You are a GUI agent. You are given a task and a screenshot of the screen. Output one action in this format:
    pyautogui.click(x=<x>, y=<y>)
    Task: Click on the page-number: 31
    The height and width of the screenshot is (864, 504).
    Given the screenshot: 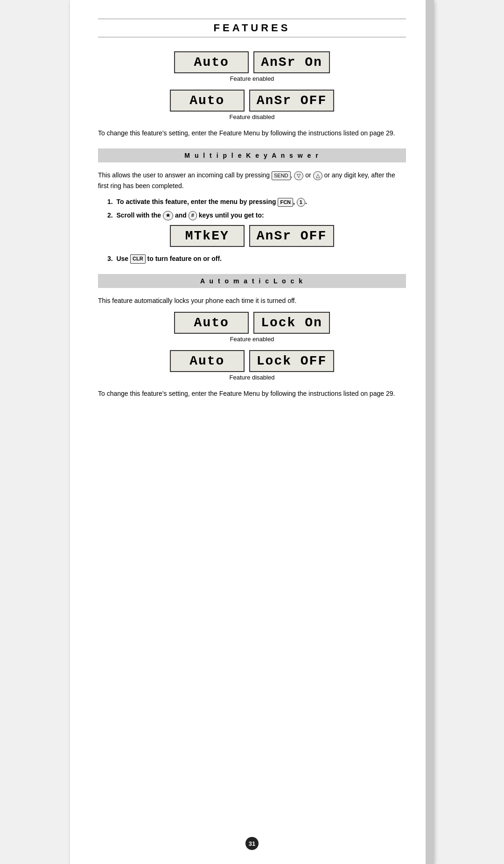 What is the action you would take?
    pyautogui.click(x=252, y=843)
    